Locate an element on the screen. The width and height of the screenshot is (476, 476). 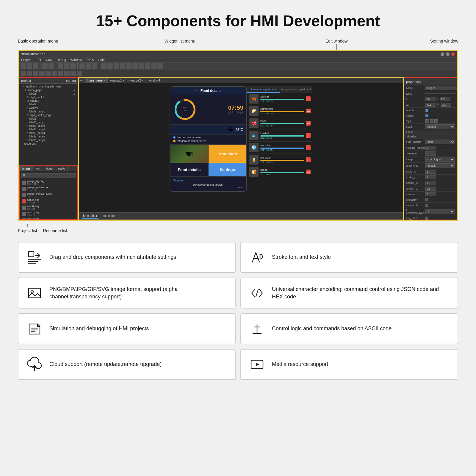
tool-stop is located at coordinates (95, 66).